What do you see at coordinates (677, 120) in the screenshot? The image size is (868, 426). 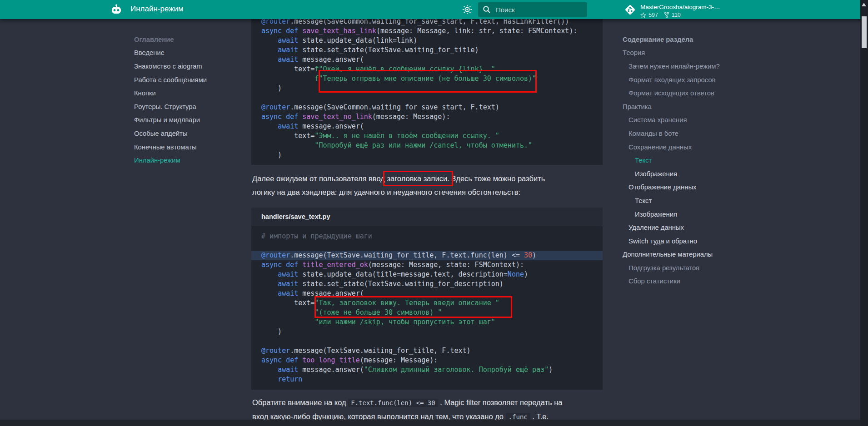 I see `toc-item: Система хранения` at bounding box center [677, 120].